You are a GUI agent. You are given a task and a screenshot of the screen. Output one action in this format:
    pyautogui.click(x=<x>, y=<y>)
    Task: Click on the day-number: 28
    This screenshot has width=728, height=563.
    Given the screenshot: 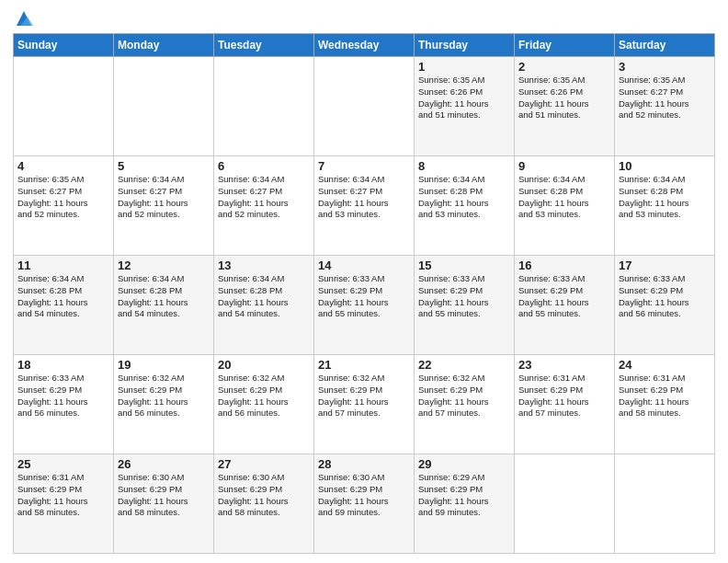 What is the action you would take?
    pyautogui.click(x=364, y=464)
    